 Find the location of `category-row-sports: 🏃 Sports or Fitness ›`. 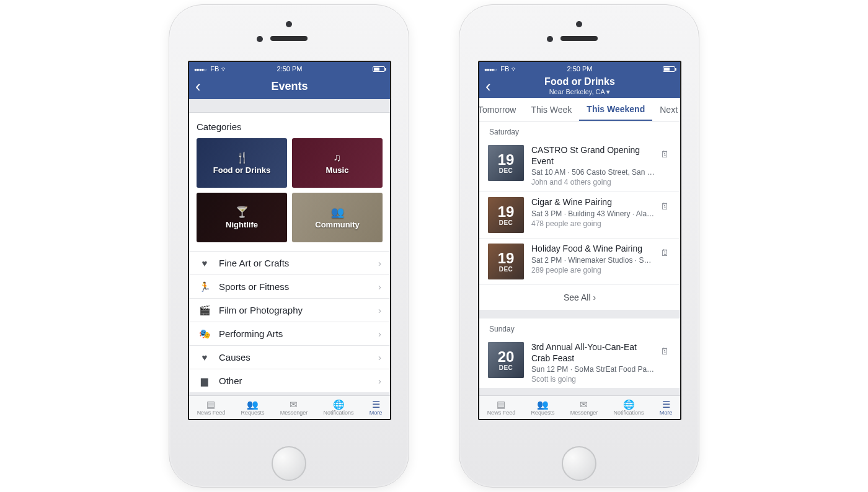

category-row-sports: 🏃 Sports or Fitness › is located at coordinates (290, 286).